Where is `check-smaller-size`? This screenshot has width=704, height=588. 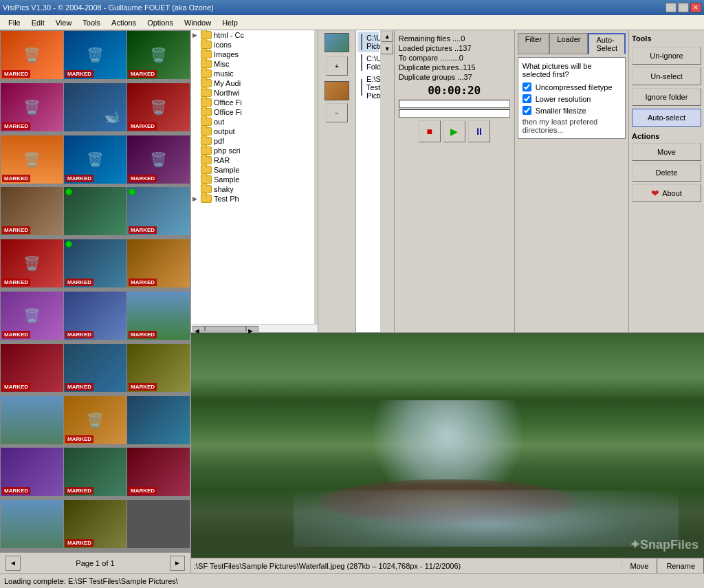
check-smaller-size is located at coordinates (527, 110).